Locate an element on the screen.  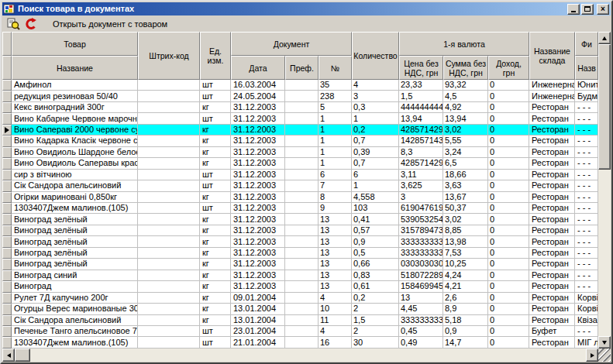
cell-qty: 0,7 is located at coordinates (375, 141).